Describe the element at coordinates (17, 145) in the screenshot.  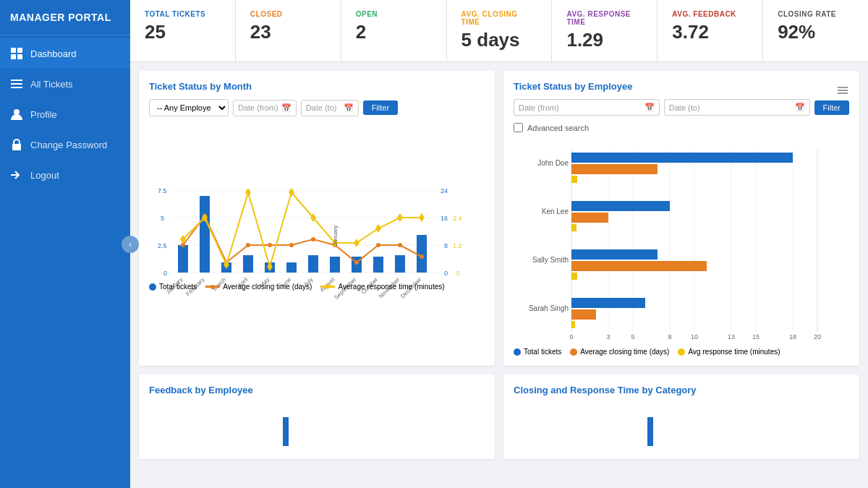
I see `lock-icon` at that location.